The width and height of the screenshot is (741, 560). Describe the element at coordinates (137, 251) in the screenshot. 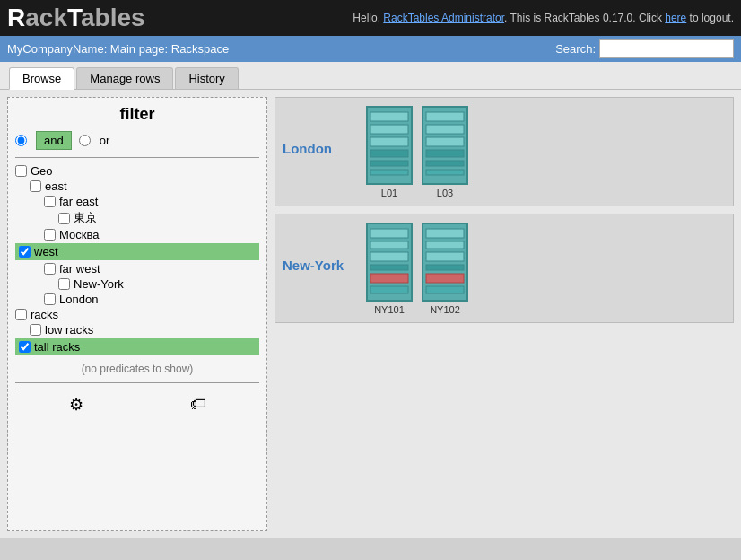

I see `tree-item-west: west` at that location.